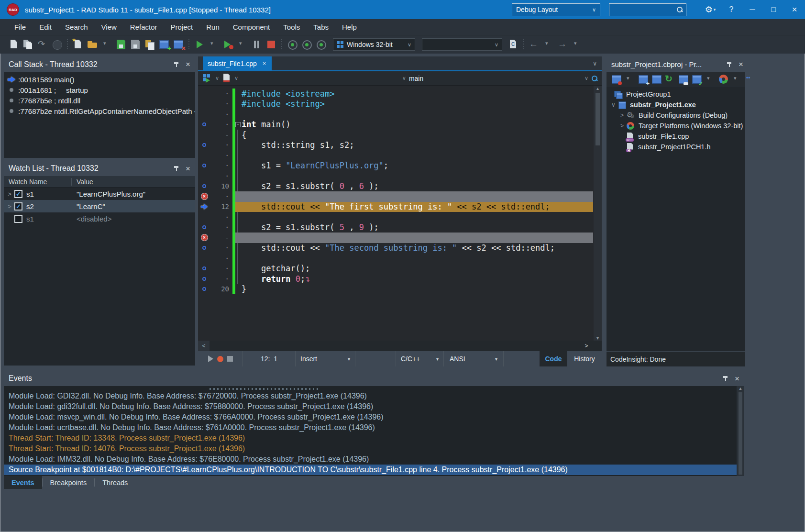  What do you see at coordinates (204, 346) in the screenshot?
I see `scroll-left-icon: <` at bounding box center [204, 346].